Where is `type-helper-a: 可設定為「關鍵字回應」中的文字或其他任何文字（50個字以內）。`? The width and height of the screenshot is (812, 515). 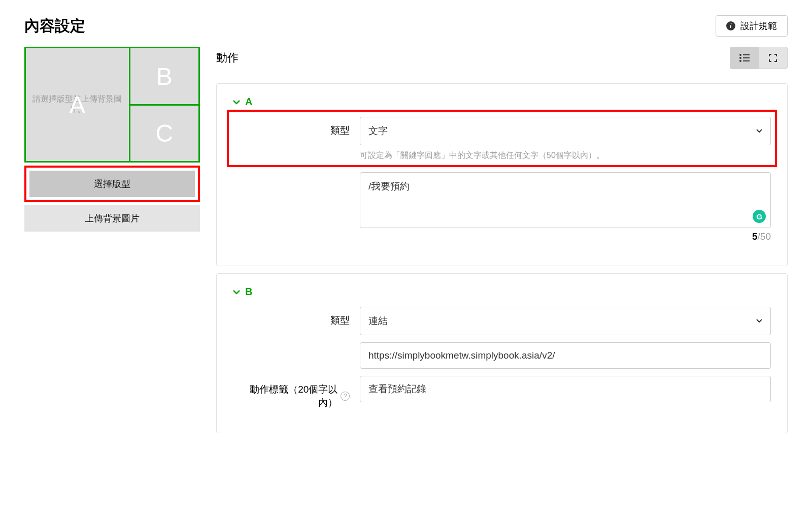
type-helper-a: 可設定為「關鍵字回應」中的文字或其他任何文字（50個字以內）。 is located at coordinates (565, 155).